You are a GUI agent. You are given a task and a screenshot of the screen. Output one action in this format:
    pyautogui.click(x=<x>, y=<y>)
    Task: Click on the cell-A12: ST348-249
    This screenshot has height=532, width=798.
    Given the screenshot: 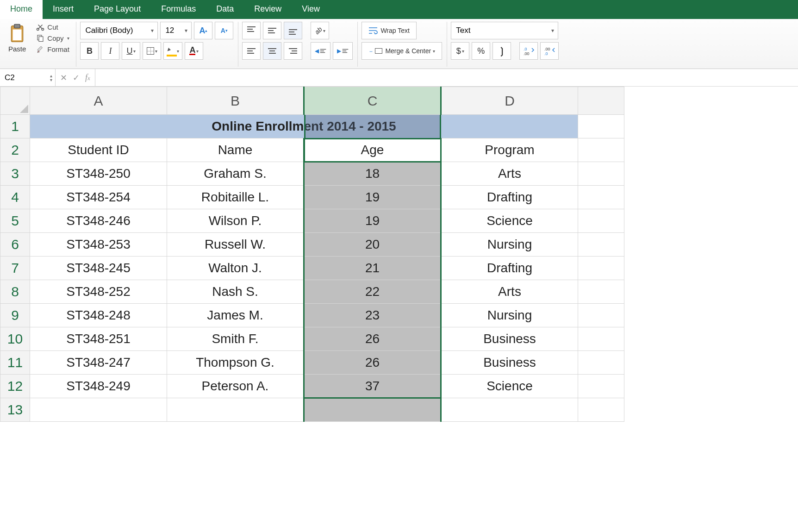 What is the action you would take?
    pyautogui.click(x=99, y=386)
    